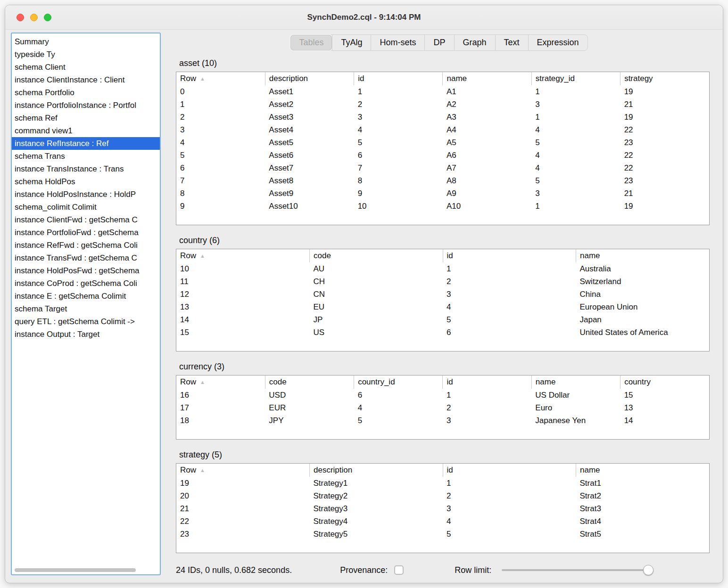  What do you see at coordinates (399, 570) in the screenshot?
I see `provenance-checkbox` at bounding box center [399, 570].